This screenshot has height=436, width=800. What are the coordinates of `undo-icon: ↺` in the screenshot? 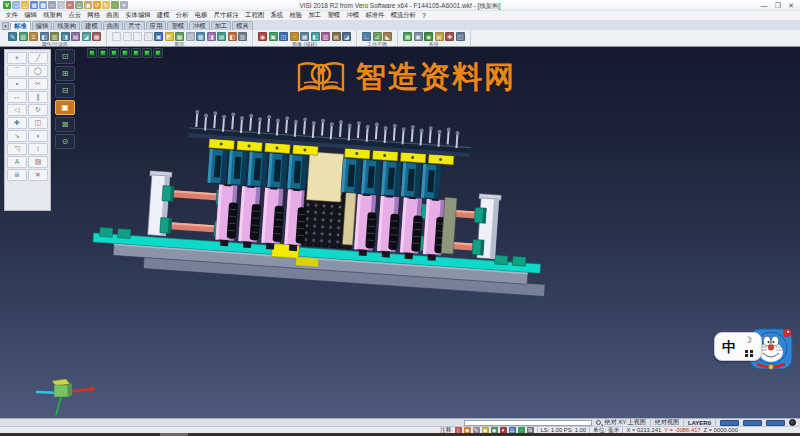 It's located at (97, 5).